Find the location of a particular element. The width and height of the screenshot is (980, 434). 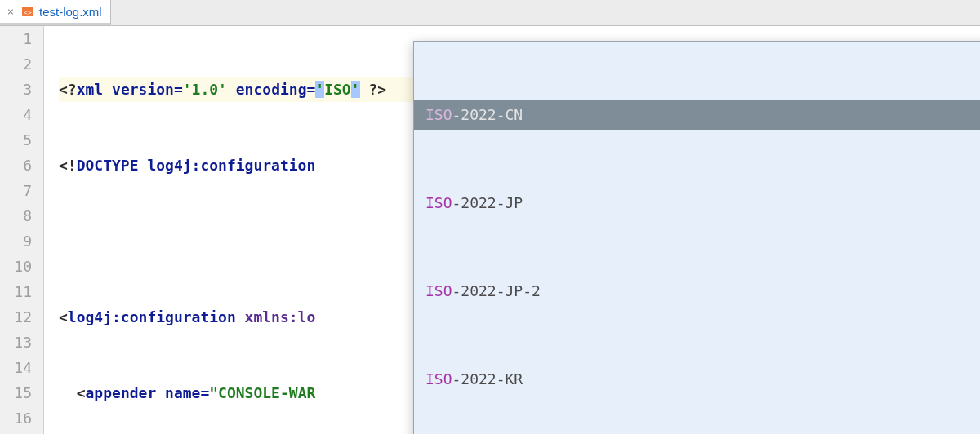

line-number: 14 is located at coordinates (16, 367).